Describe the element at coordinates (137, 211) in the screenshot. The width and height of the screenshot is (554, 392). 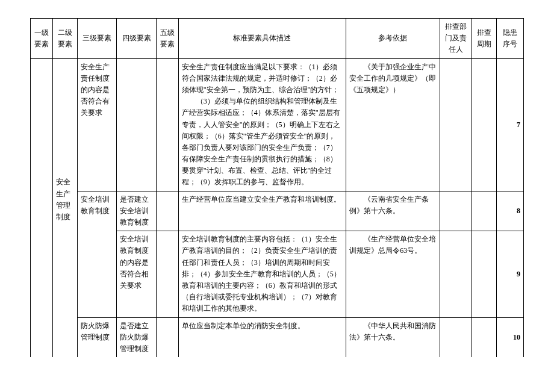
I see `cell-l4: 是否建立安全培训教育制度` at that location.